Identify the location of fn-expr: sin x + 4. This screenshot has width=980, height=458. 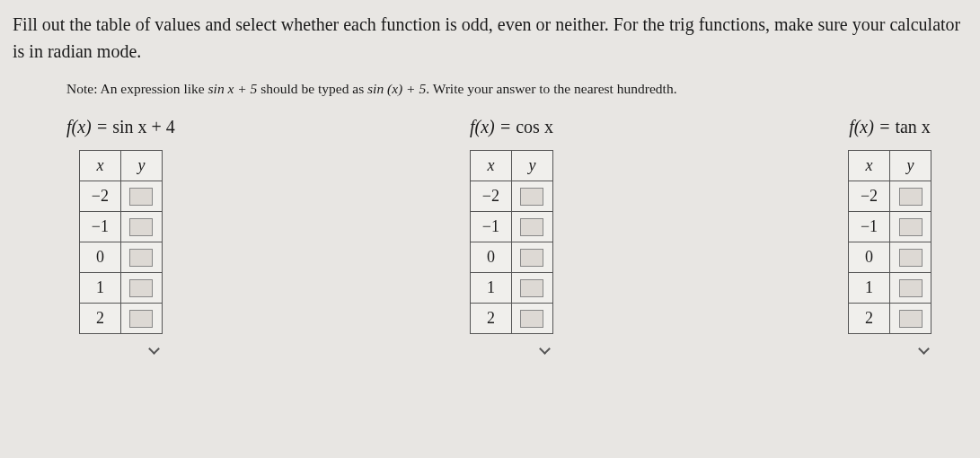
(144, 127).